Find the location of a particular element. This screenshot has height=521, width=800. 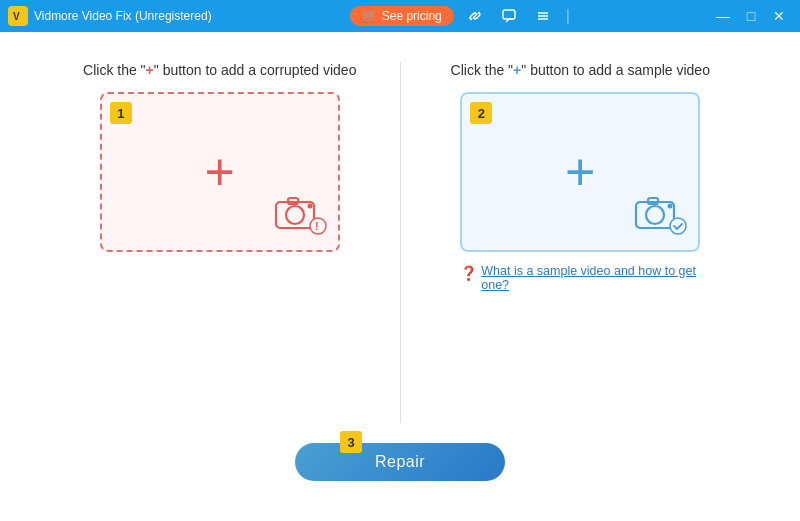

repair-button: Repair is located at coordinates (400, 462).